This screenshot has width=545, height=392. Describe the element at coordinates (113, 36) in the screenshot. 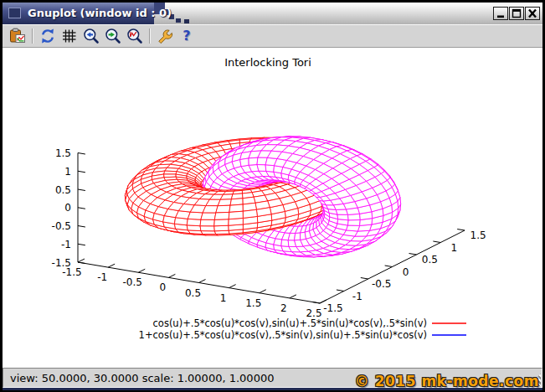

I see `zoom-next-icon` at that location.